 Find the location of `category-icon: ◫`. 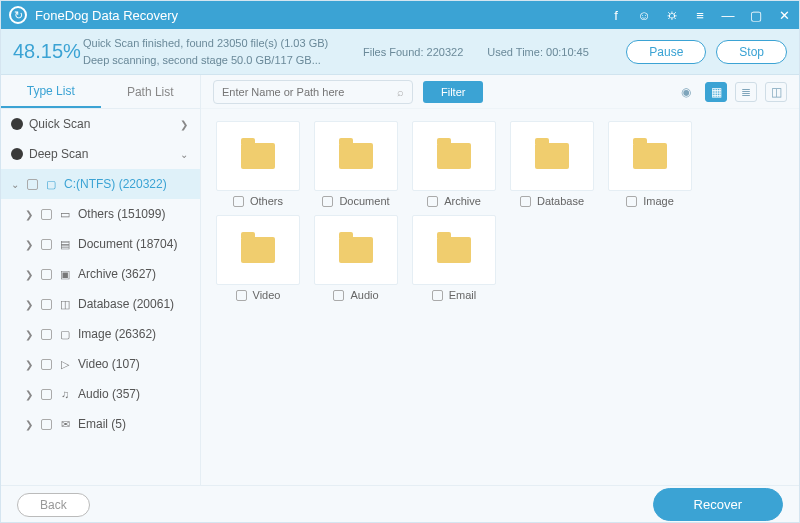

category-icon: ◫ is located at coordinates (65, 304).